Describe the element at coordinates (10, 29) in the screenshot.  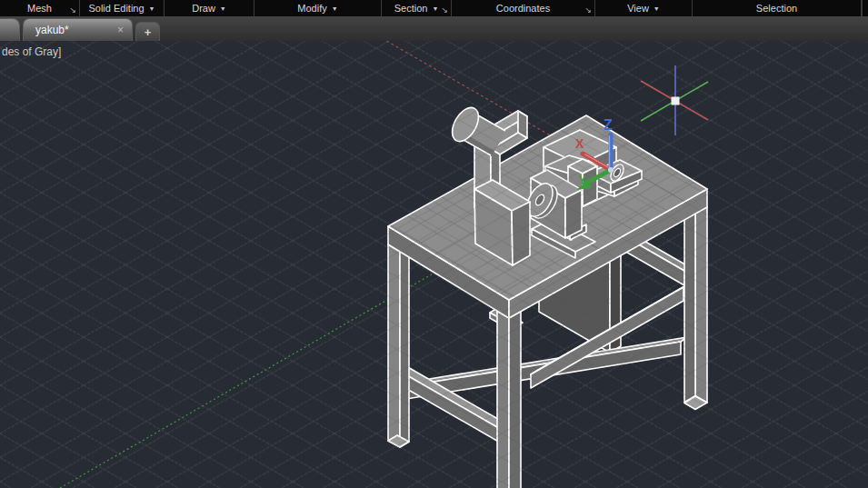
I see `file-tab-partial` at that location.